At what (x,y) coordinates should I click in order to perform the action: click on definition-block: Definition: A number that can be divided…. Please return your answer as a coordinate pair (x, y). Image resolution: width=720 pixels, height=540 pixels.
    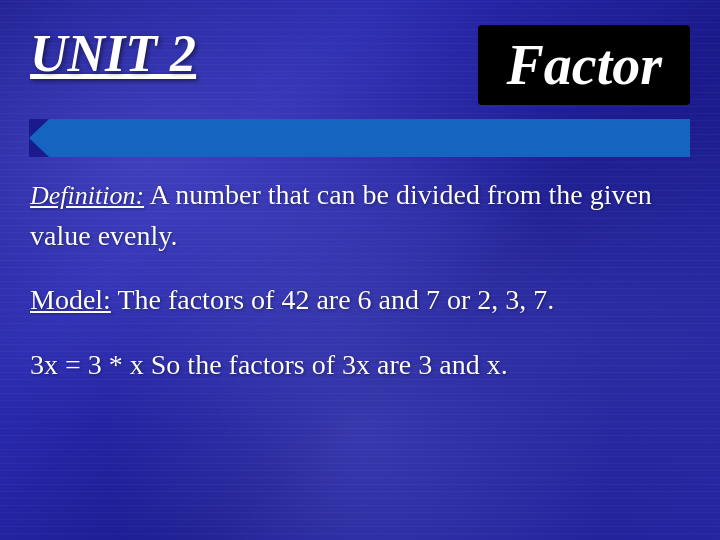
    Looking at the image, I should click on (360, 216).